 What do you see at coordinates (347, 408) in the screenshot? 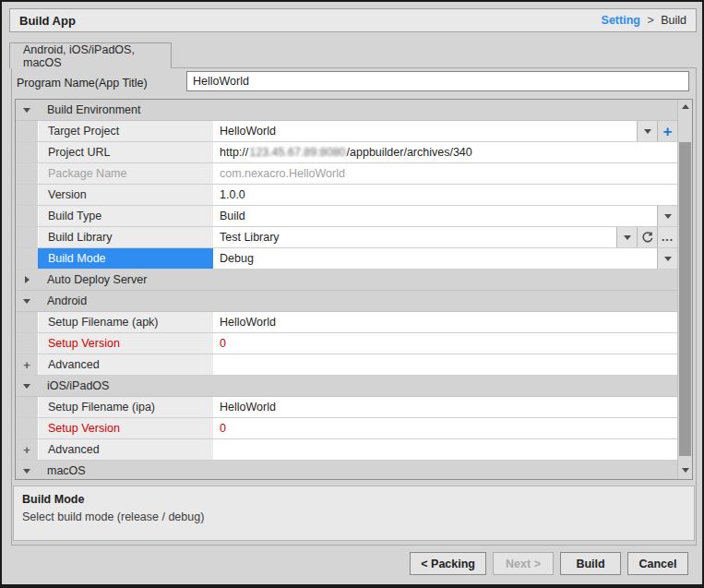
I see `property-row-setup-filename-ipa-14: Setup Filename (ipa)HelloWorld` at bounding box center [347, 408].